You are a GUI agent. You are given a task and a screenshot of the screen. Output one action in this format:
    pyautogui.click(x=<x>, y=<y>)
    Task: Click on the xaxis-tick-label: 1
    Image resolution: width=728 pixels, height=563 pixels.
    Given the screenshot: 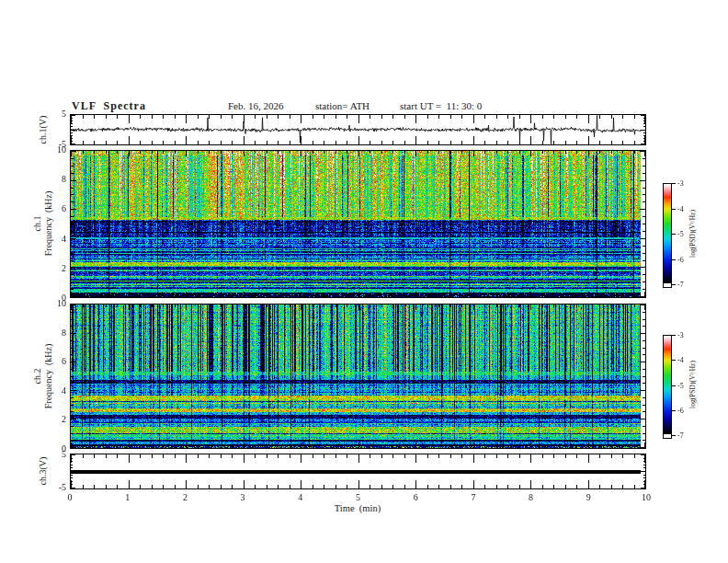 What is the action you would take?
    pyautogui.click(x=128, y=498)
    